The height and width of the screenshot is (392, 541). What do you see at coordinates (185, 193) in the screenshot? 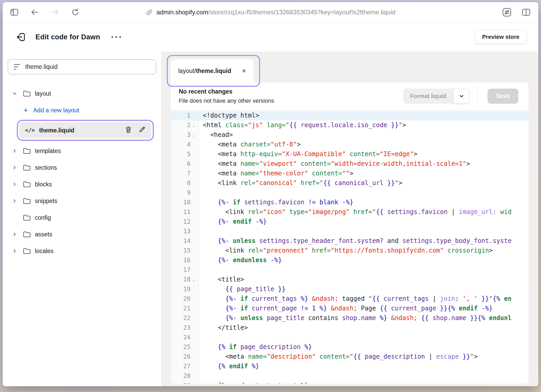
I see `line-number: 9` at bounding box center [185, 193].